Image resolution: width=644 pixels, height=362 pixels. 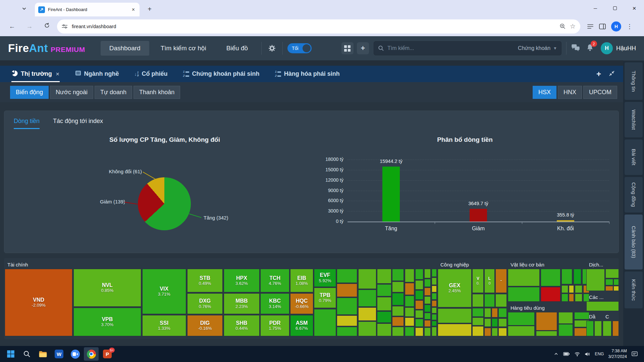 I want to click on search-scope-select: Chứng khoán, so click(x=534, y=48).